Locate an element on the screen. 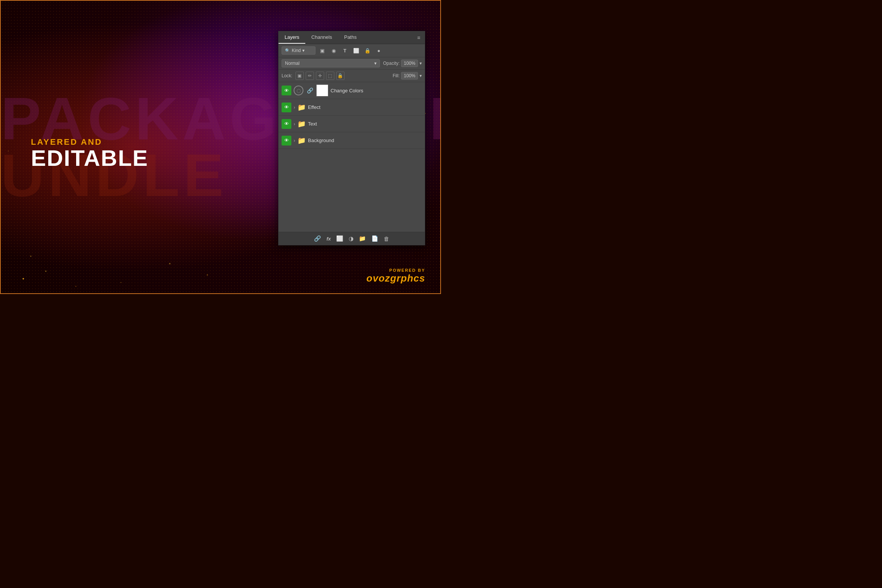  kind-icon-smart: 🔒 is located at coordinates (368, 51).